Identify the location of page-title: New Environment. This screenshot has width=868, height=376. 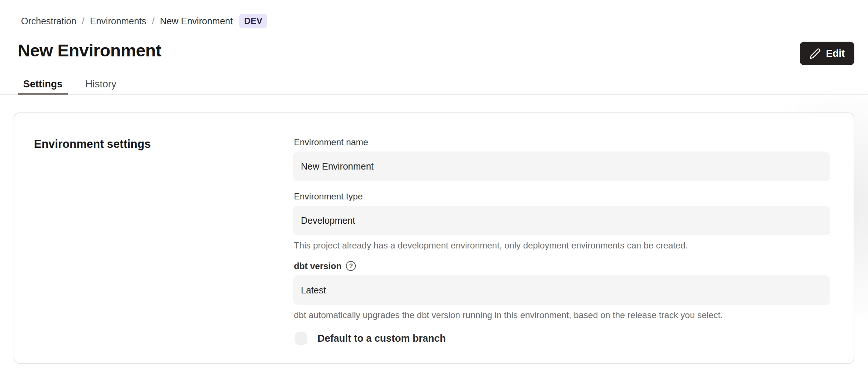
(89, 51).